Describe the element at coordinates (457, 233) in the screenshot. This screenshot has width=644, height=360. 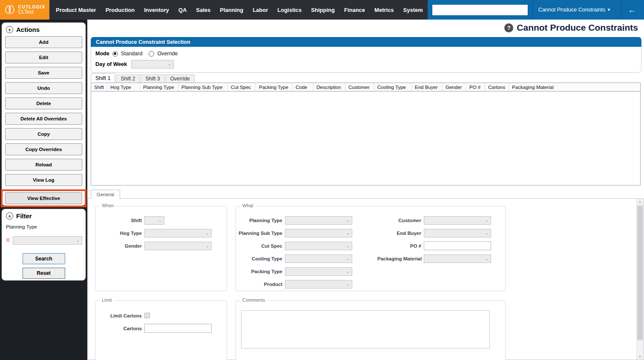
I see `end-buyer-combobox: ⌄` at that location.